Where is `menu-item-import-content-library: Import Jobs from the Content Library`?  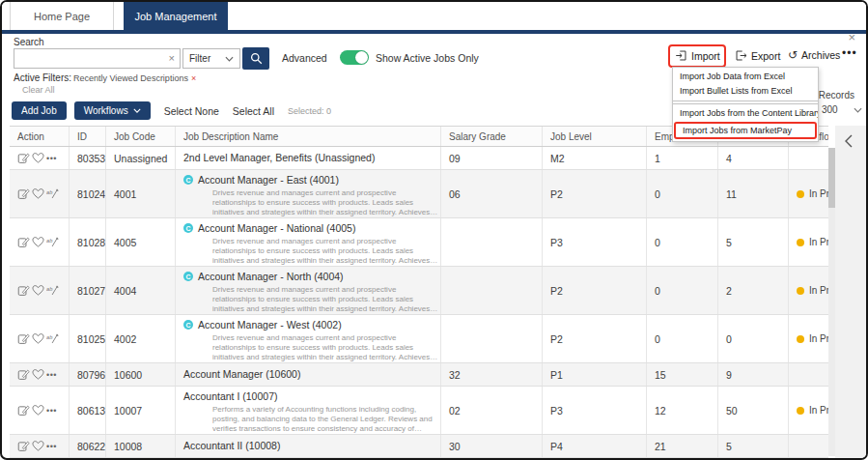 menu-item-import-content-library: Import Jobs from the Content Library is located at coordinates (745, 114).